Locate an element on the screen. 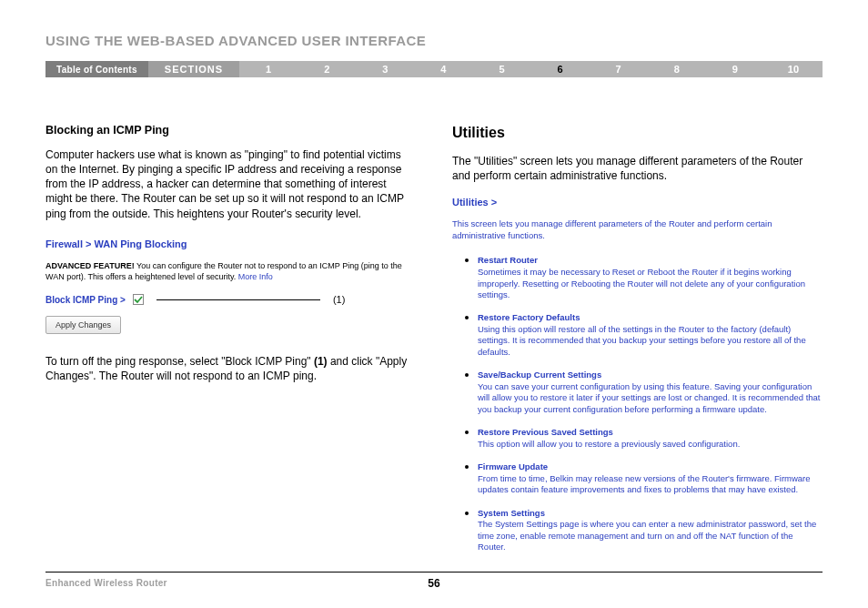  section-2: 2 is located at coordinates (327, 69).